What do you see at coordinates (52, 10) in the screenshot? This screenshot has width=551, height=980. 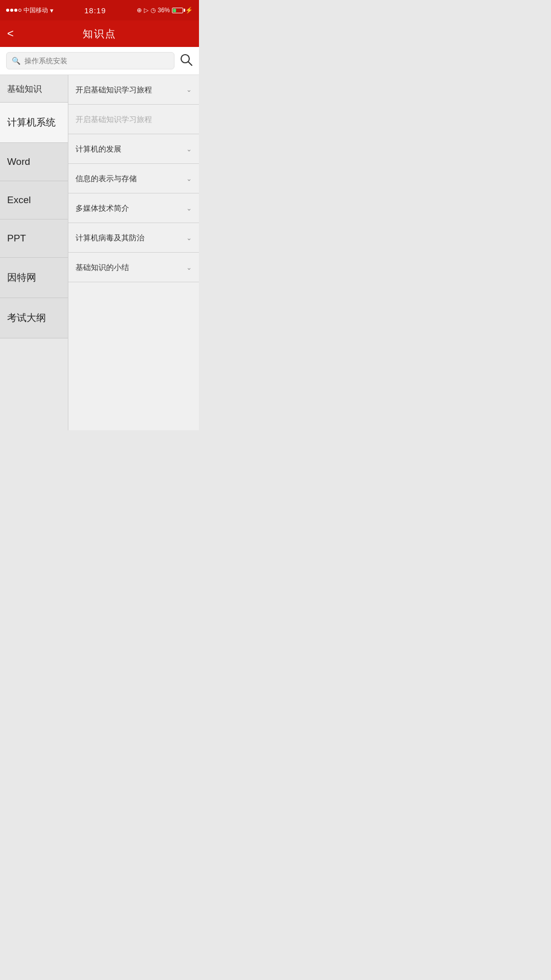 I see `wifi-icon: ▾` at bounding box center [52, 10].